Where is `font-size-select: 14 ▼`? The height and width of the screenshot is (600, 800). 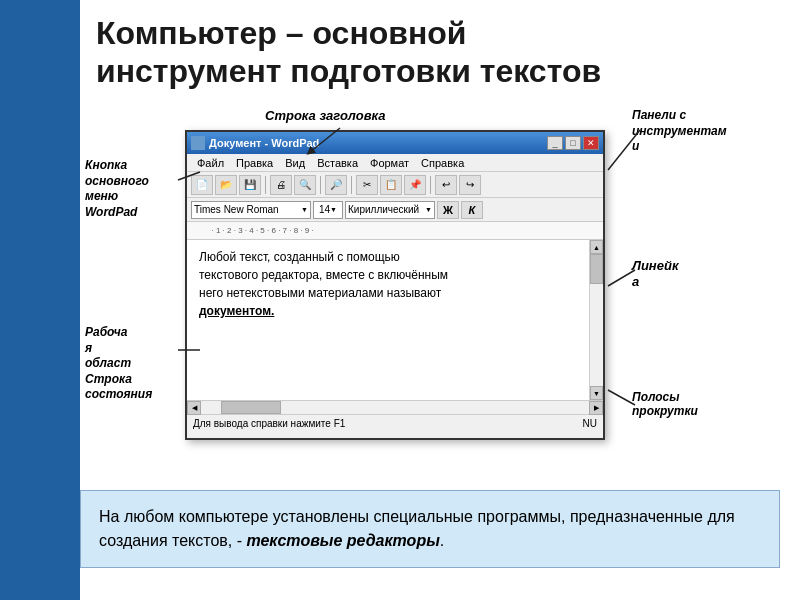
font-size-select: 14 ▼ is located at coordinates (328, 210).